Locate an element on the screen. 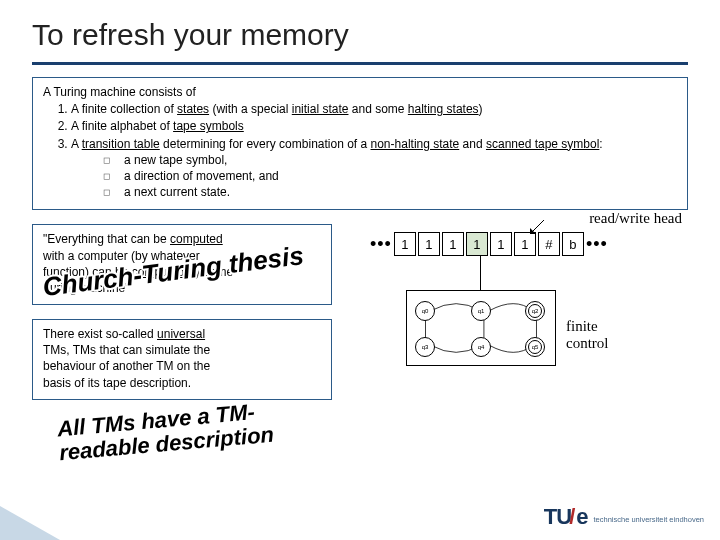  overlay-tm-description: All TMs have a TM- readable description is located at coordinates (166, 432).